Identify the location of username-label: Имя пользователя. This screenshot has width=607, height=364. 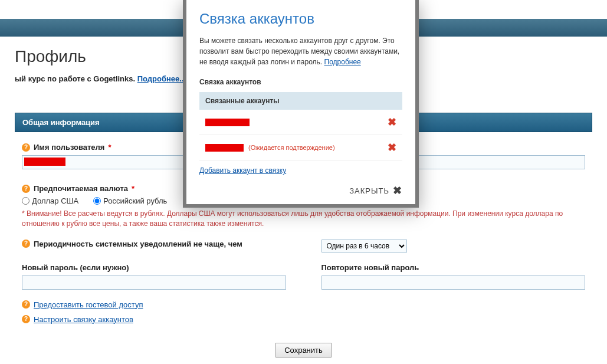
(69, 147).